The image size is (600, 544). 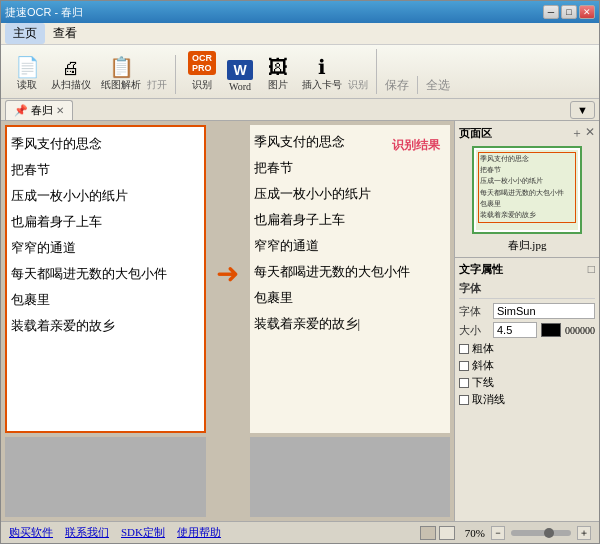 What do you see at coordinates (350, 246) in the screenshot?
I see `result-line-5: 窄窄的通道` at bounding box center [350, 246].